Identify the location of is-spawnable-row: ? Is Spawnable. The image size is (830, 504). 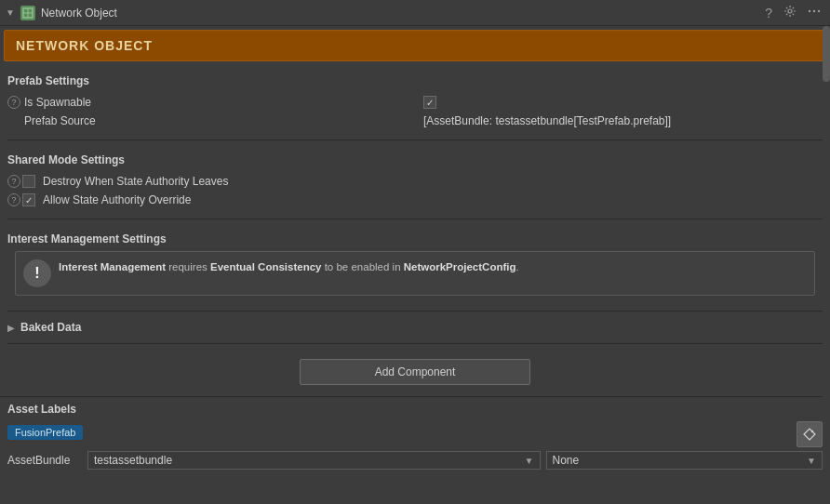
(415, 102).